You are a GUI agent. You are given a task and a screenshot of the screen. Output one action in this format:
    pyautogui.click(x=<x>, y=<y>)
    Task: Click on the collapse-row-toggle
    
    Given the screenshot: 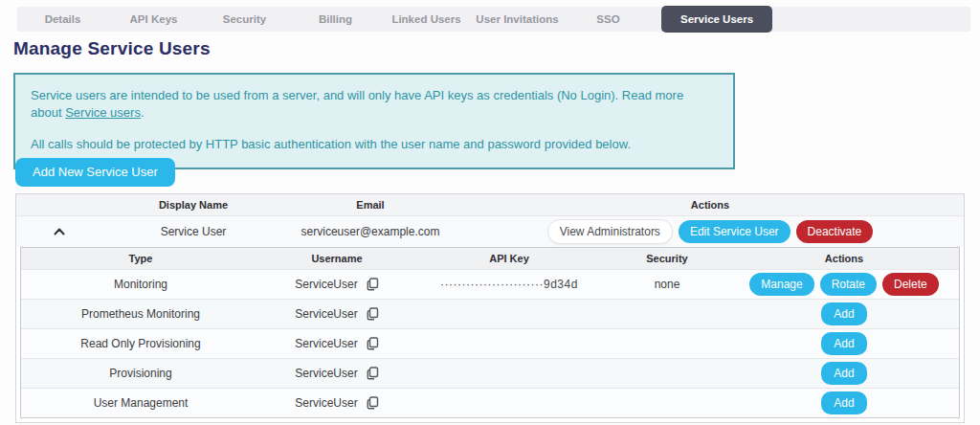 What is the action you would take?
    pyautogui.click(x=59, y=232)
    